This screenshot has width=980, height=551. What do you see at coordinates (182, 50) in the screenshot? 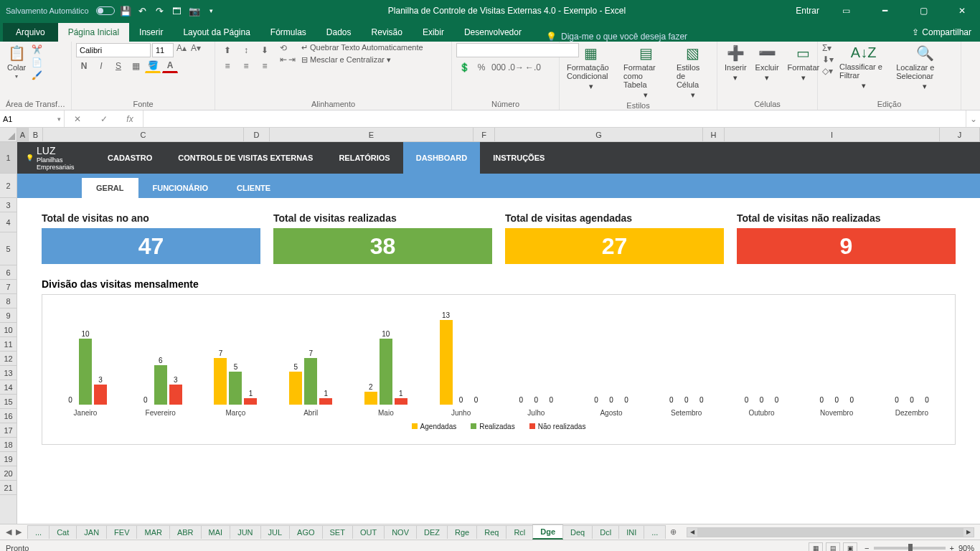
I see `increase-font-icon: A▴` at bounding box center [182, 50].